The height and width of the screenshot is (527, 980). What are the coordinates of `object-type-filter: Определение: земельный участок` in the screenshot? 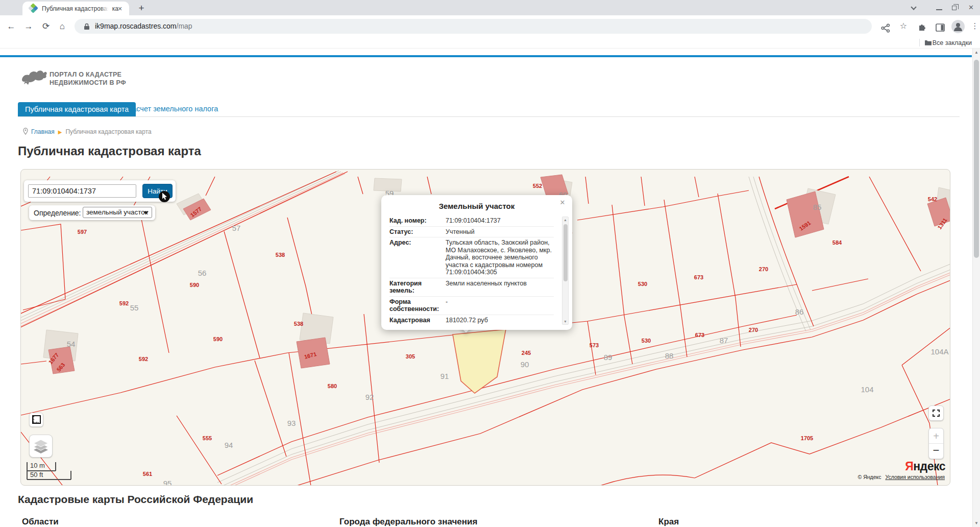 It's located at (92, 212).